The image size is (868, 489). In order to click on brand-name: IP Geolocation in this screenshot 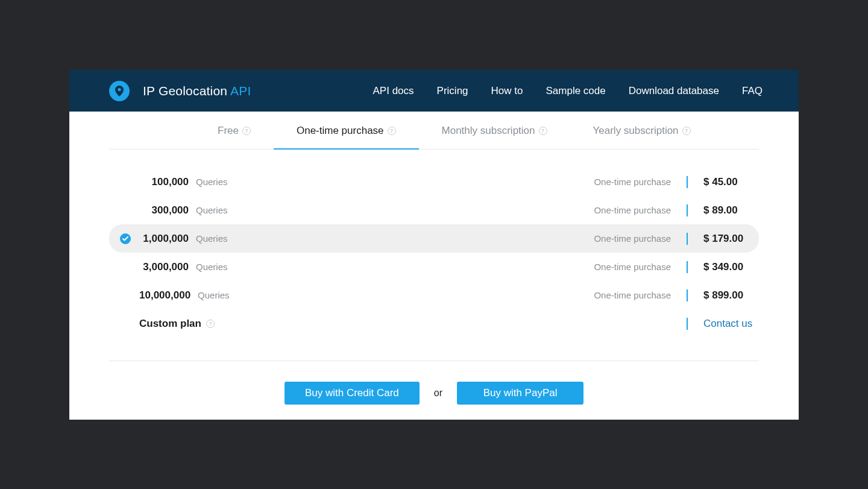, I will do `click(185, 90)`.